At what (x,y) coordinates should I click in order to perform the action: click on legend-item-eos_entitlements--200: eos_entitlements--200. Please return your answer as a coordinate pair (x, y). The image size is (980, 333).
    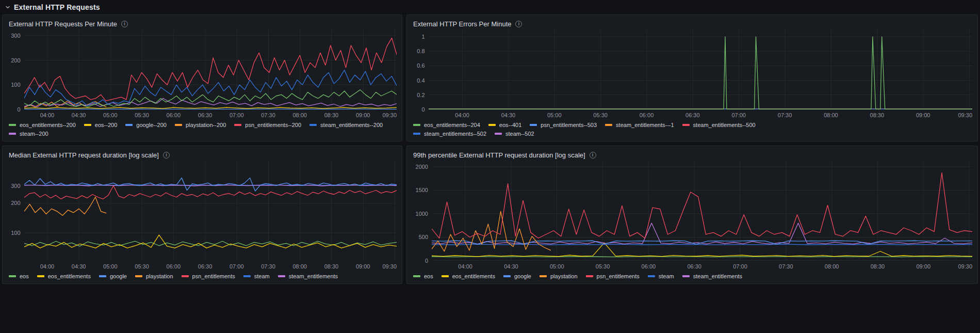
    Looking at the image, I should click on (42, 125).